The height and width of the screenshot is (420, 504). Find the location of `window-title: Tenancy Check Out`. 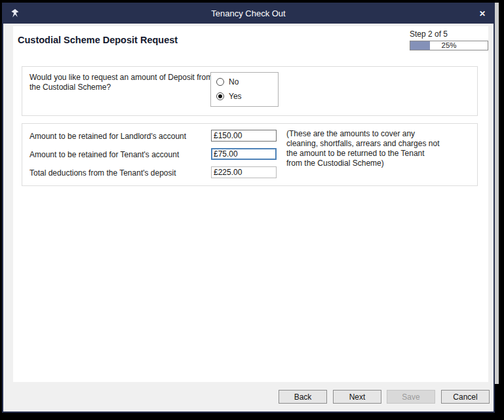

window-title: Tenancy Check Out is located at coordinates (248, 13).